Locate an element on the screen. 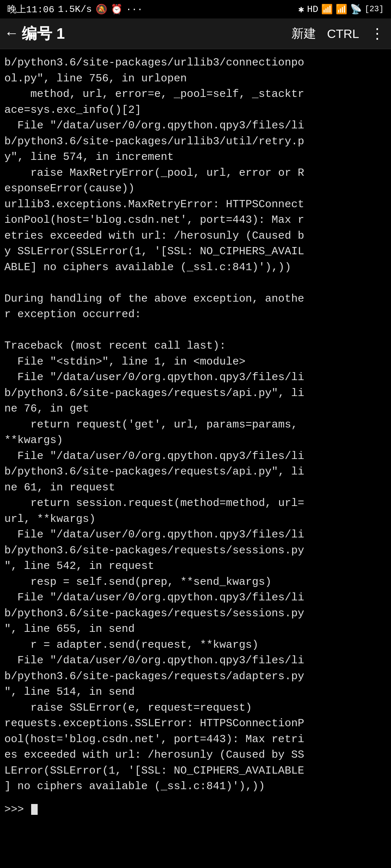  prompt-symbol: >>> is located at coordinates (14, 809).